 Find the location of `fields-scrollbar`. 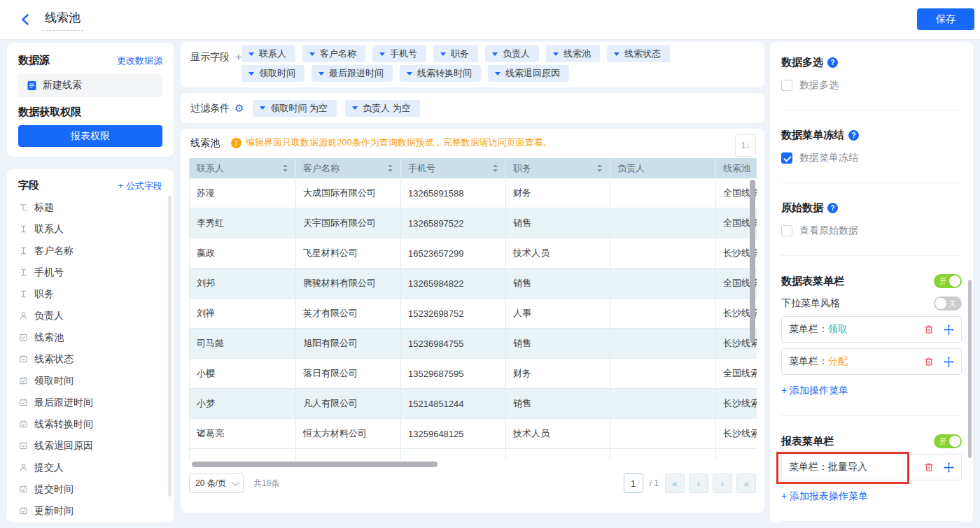

fields-scrollbar is located at coordinates (169, 346).